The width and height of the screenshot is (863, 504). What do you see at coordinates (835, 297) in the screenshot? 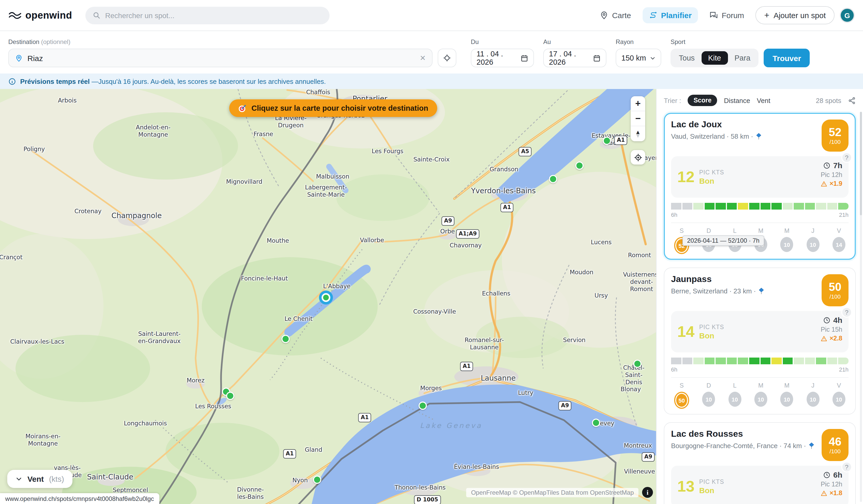
I see `score-denominator: /100` at bounding box center [835, 297].